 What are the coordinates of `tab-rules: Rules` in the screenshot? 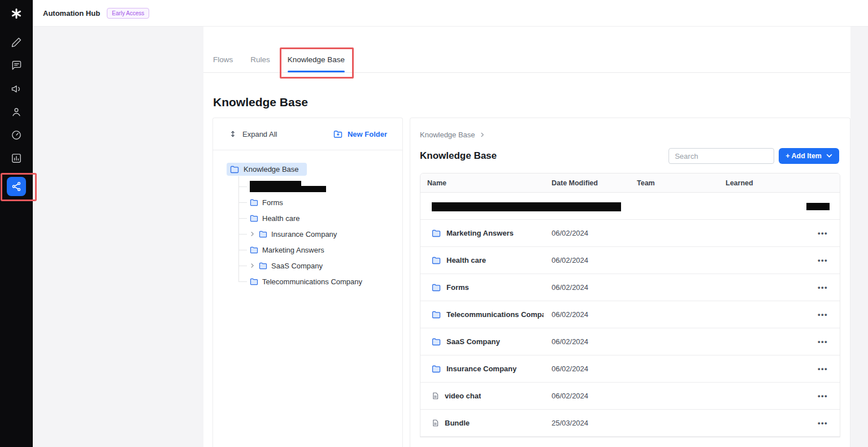 It's located at (260, 64).